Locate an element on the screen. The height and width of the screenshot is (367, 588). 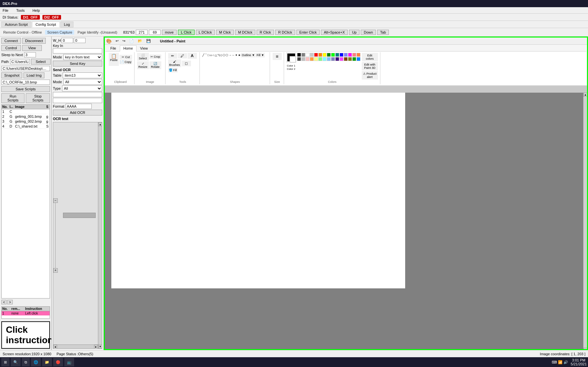
cut-button: ✂ Cut is located at coordinates (126, 57).